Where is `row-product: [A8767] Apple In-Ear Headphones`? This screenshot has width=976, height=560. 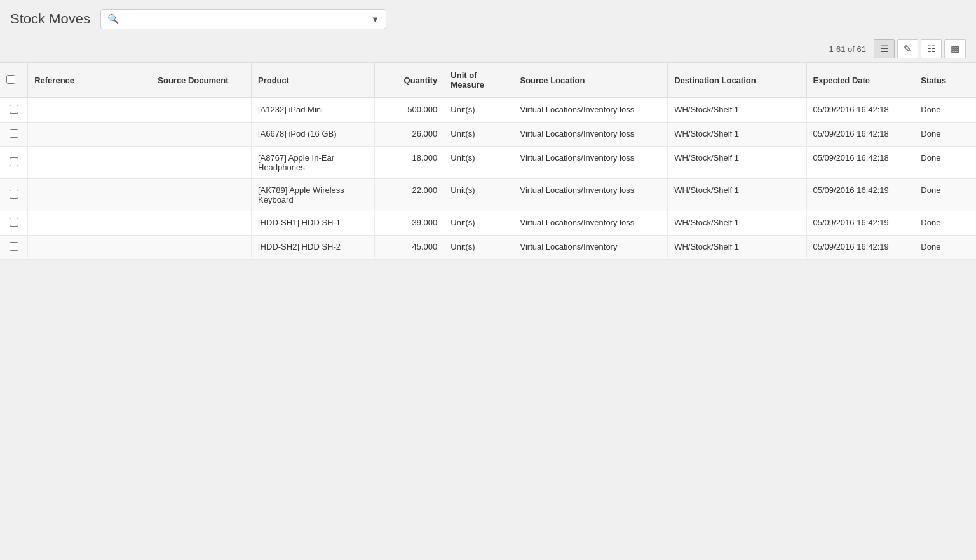 row-product: [A8767] Apple In-Ear Headphones is located at coordinates (313, 163).